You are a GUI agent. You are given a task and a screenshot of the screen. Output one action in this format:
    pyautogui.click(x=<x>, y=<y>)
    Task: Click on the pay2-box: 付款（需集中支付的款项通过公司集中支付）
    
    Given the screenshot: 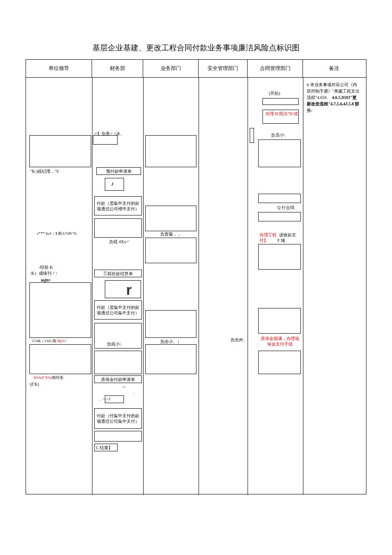 What is the action you would take?
    pyautogui.click(x=118, y=310)
    